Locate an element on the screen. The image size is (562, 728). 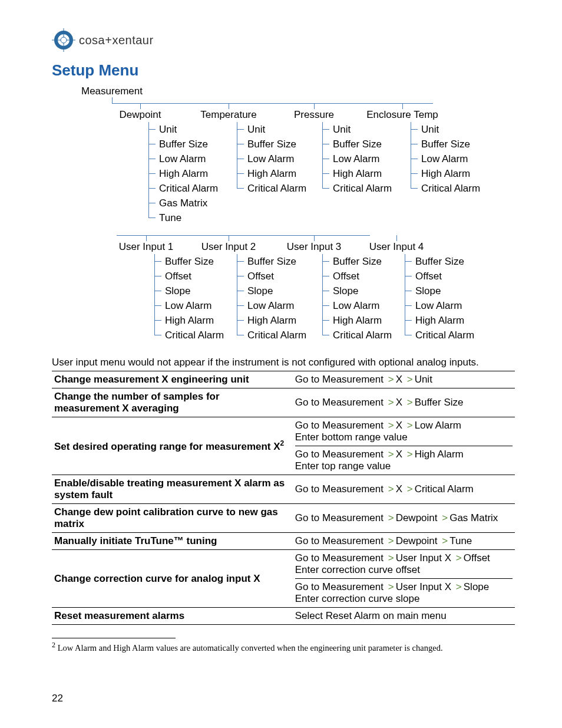
page-number: 22 is located at coordinates (58, 699).